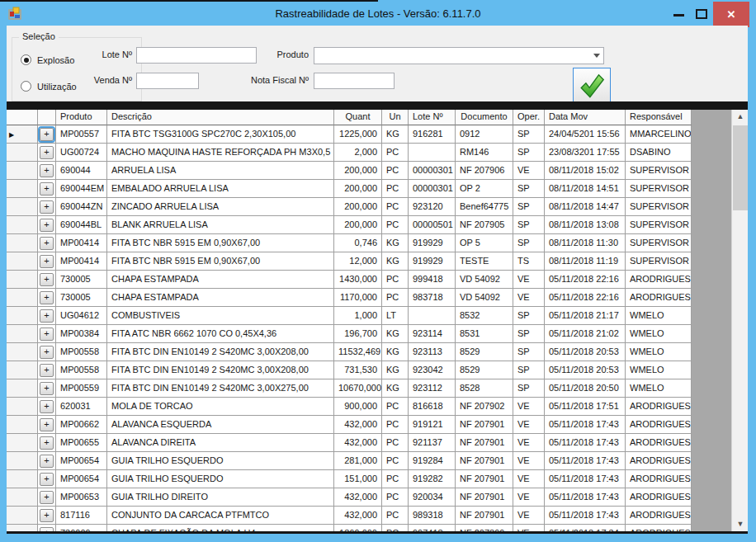 Image resolution: width=756 pixels, height=542 pixels. What do you see at coordinates (432, 528) in the screenshot?
I see `cell-lote: 997418` at bounding box center [432, 528].